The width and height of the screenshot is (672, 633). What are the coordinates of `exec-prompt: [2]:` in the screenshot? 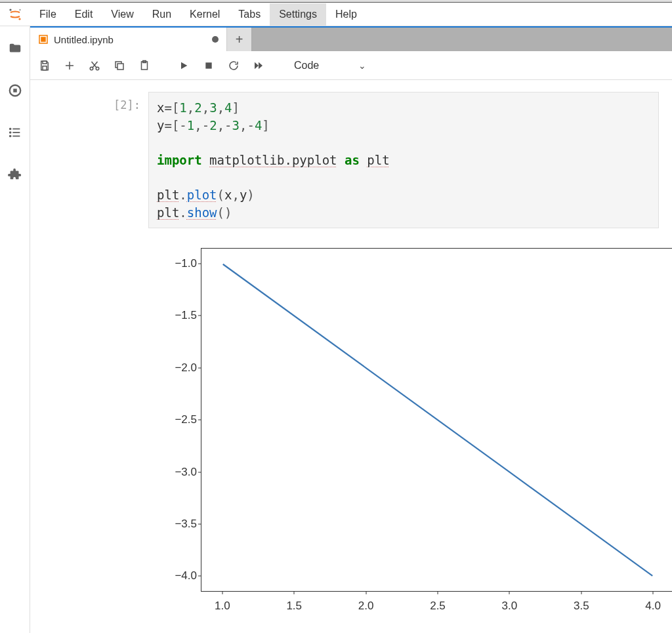 It's located at (89, 102).